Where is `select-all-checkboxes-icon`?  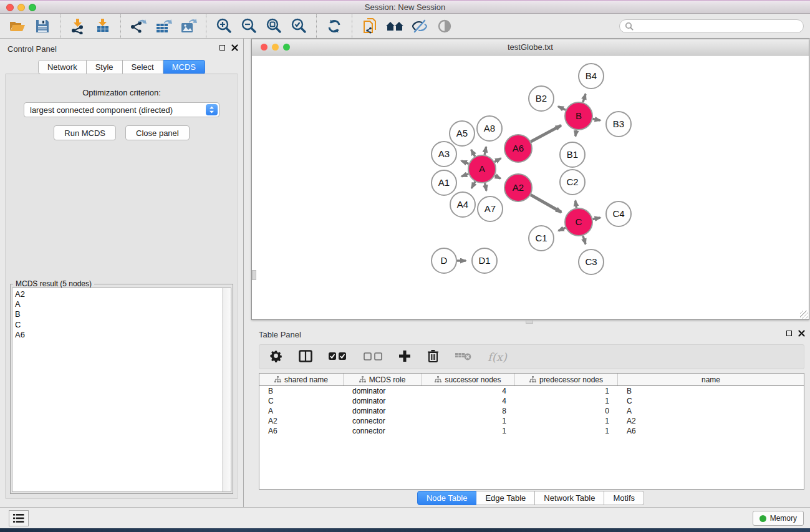
select-all-checkboxes-icon is located at coordinates (338, 357).